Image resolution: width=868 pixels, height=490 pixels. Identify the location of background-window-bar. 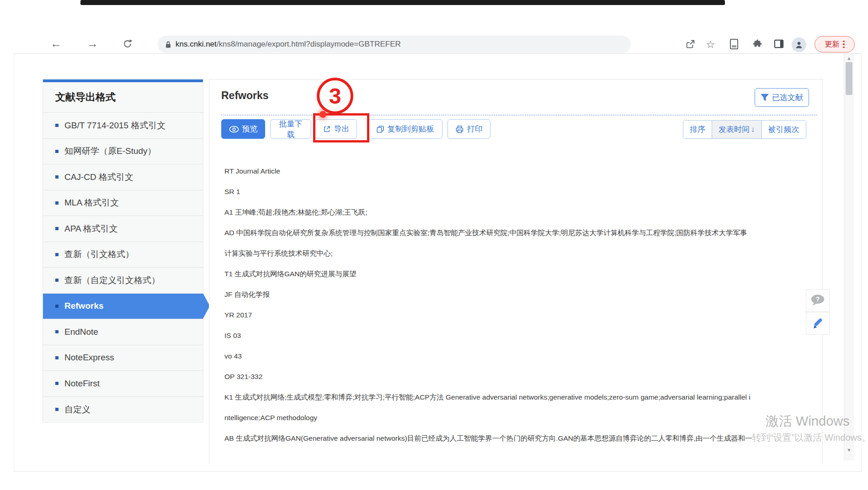
(403, 3).